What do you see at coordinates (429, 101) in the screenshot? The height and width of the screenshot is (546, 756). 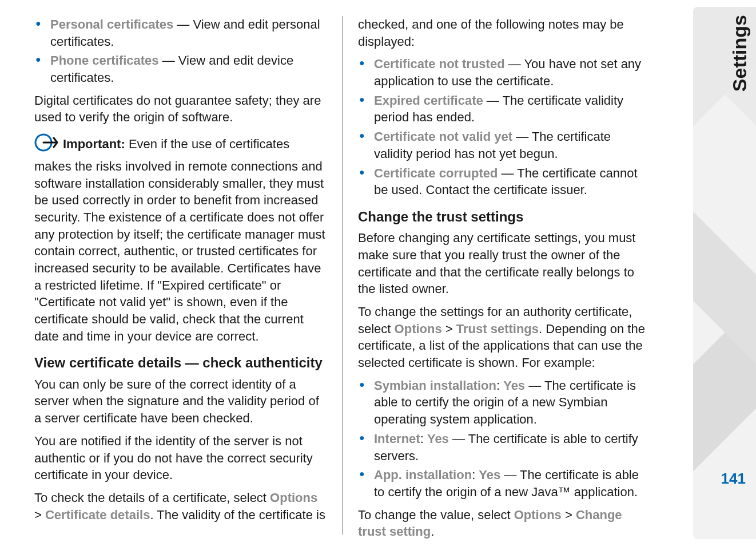 I see `term-expired: Expired certificate` at bounding box center [429, 101].